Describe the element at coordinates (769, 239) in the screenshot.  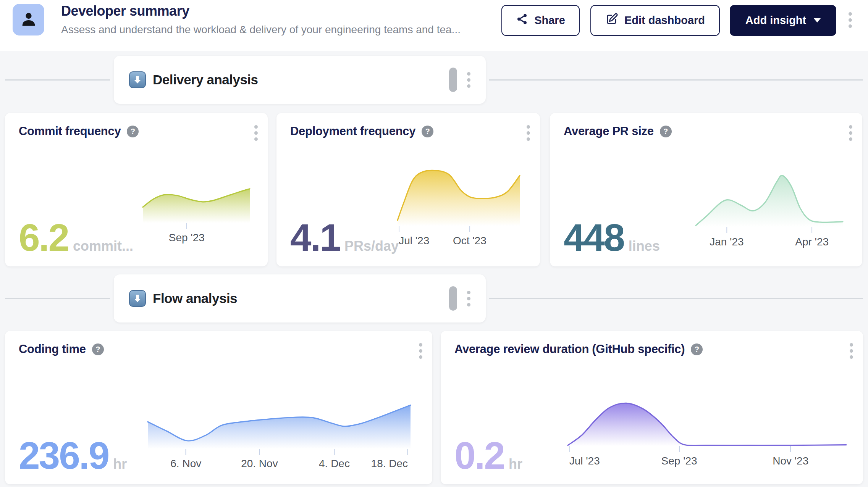
I see `x-axis-ticks: Jan '23Apr '23` at that location.